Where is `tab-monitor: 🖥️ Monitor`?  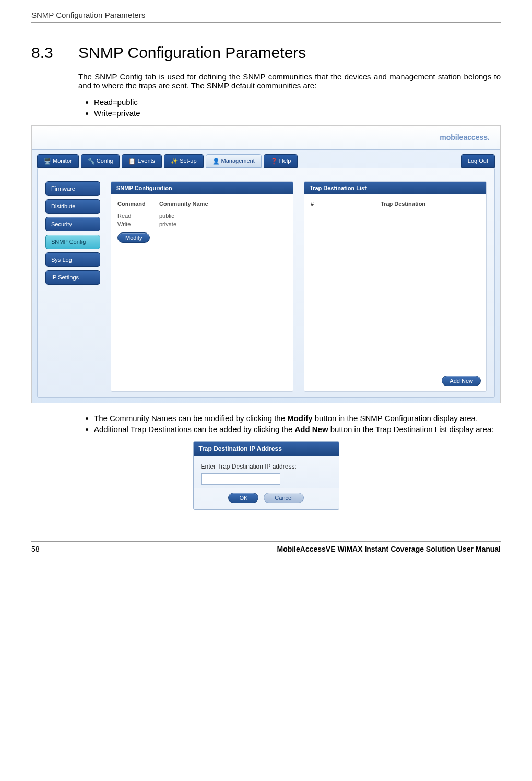
tab-monitor: 🖥️ Monitor is located at coordinates (58, 161).